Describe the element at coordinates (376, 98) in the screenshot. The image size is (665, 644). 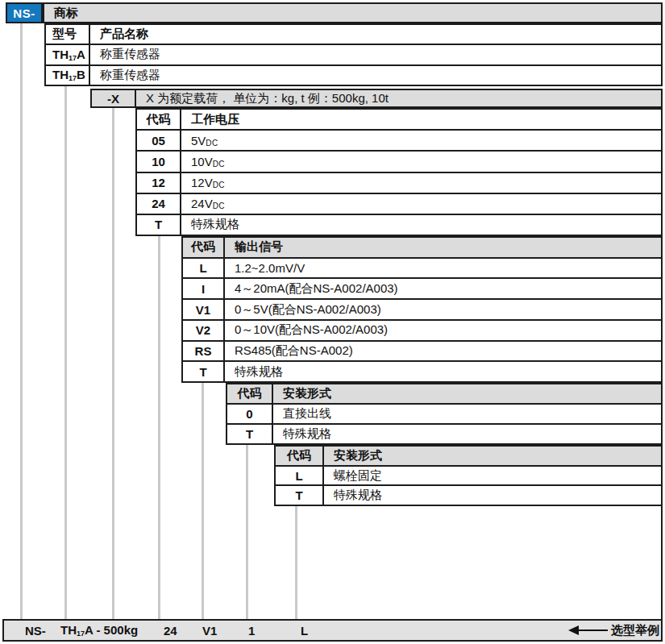
I see `rated-load-row: -X X 为额定载荷， 单位为：kg, t 例：500kg, 10t` at that location.